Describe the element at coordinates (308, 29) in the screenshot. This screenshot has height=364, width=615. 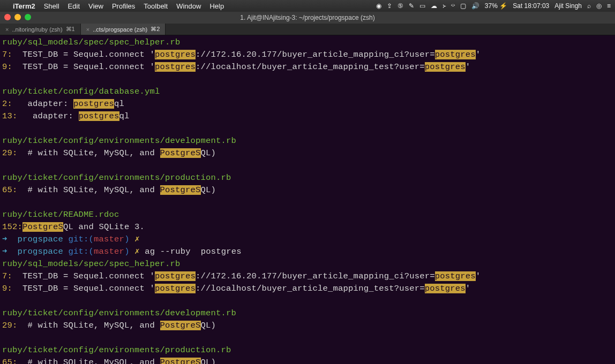
I see `tab-bar: × ..nitoring/ruby (zsh) ⌘1 × ..cts/progs…` at that location.